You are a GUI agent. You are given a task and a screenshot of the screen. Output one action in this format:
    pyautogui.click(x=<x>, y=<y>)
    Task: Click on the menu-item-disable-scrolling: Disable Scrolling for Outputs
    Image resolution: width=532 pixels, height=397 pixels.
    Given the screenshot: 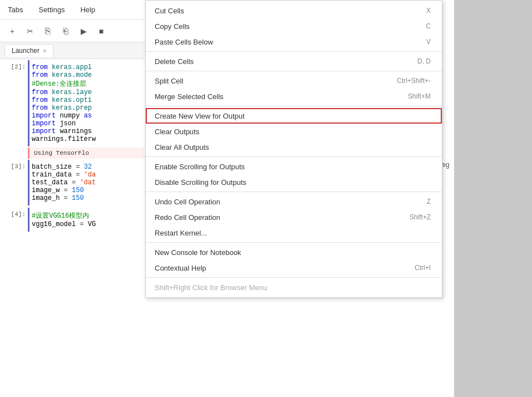 What is the action you would take?
    pyautogui.click(x=294, y=182)
    